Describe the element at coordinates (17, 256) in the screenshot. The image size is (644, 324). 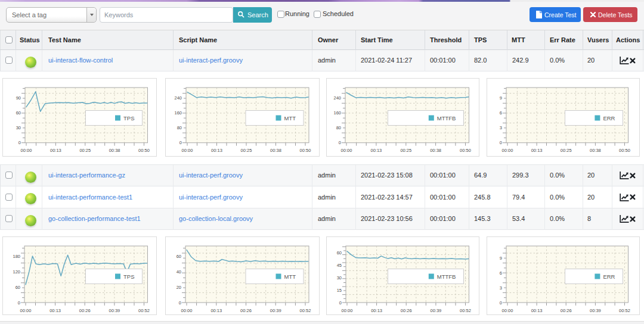
I see `svg-text: 180` at that location.